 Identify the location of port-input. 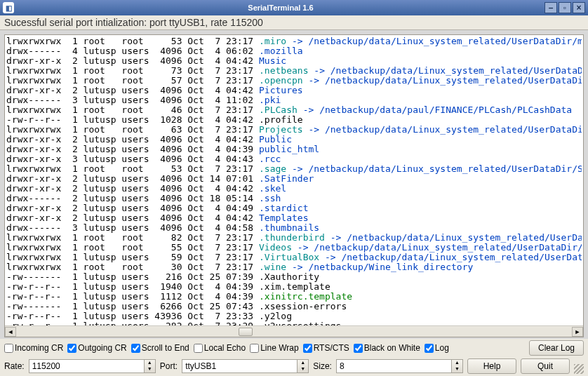
(240, 366).